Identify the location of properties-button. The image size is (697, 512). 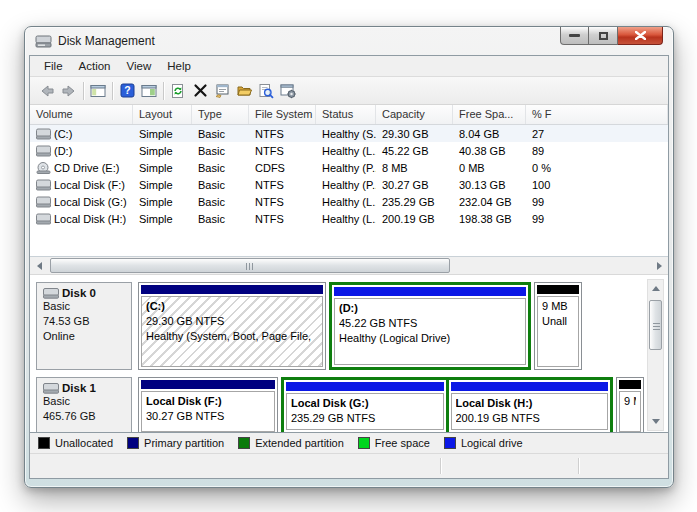
(222, 91).